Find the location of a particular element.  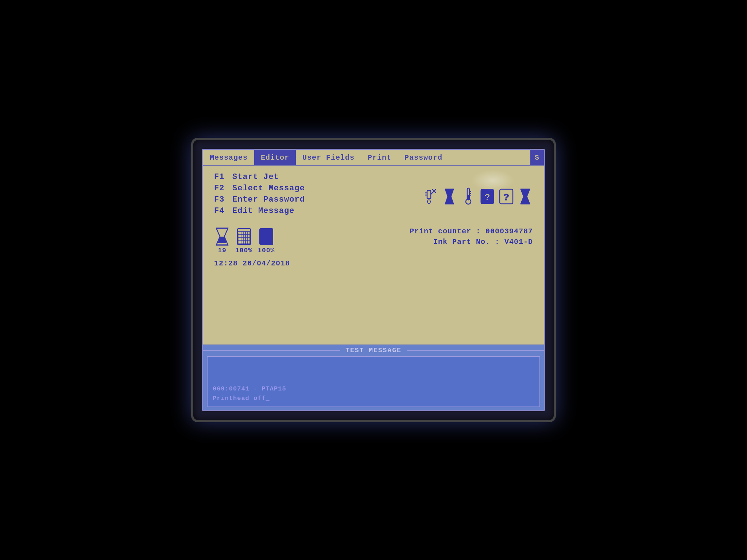

ink-part-line: Ink Part No. : V401-D is located at coordinates (471, 242).